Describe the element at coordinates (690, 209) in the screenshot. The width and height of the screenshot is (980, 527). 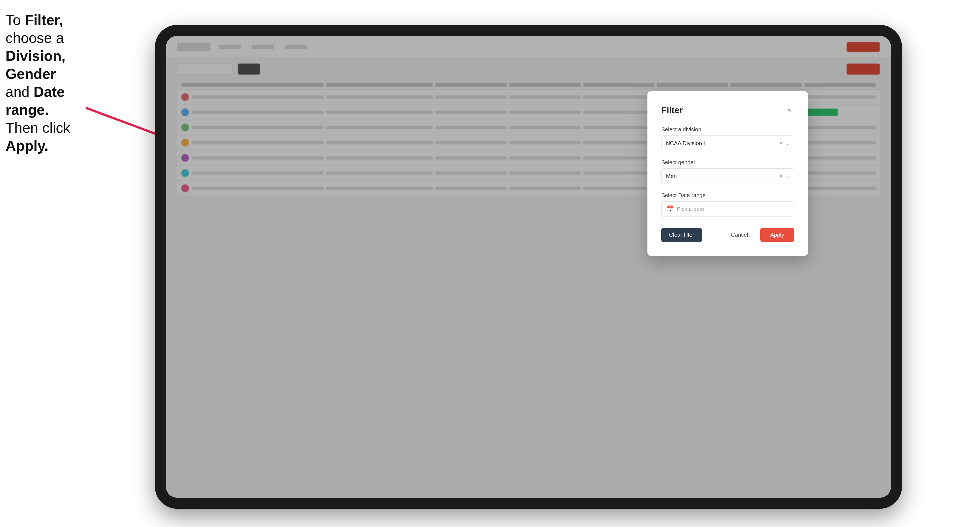
I see `date-range-placeholder: Pick a date` at that location.